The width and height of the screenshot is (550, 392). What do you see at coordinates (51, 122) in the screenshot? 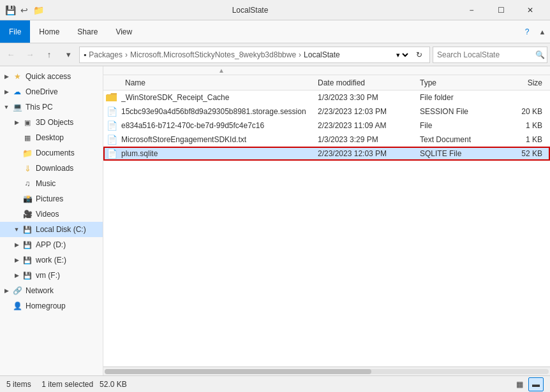
I see `sidebar-item-3d-objects: ▶ ▣ 3D Objects` at bounding box center [51, 122].